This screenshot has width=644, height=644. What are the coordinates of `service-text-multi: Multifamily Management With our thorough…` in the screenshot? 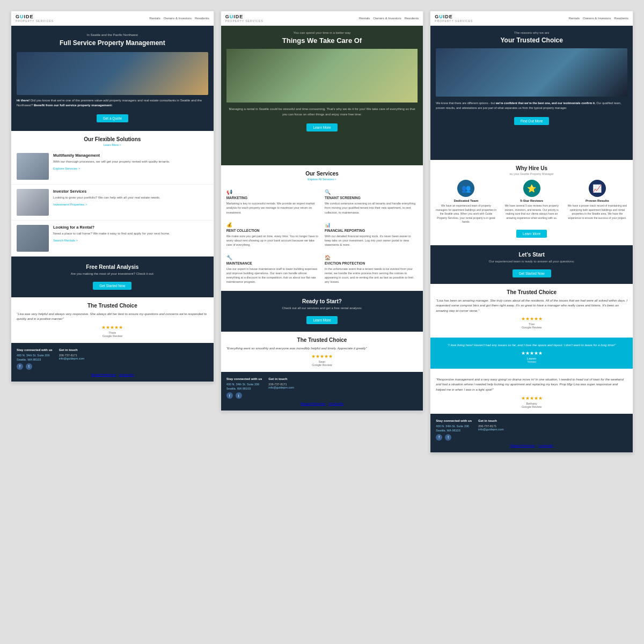 It's located at (112, 162).